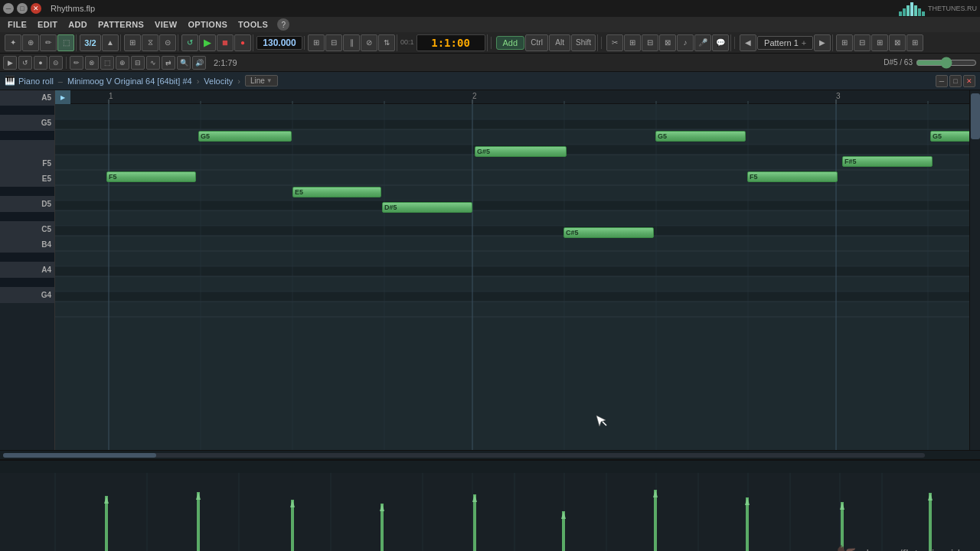  What do you see at coordinates (28, 283) in the screenshot?
I see `piano-key-gs4` at bounding box center [28, 283].